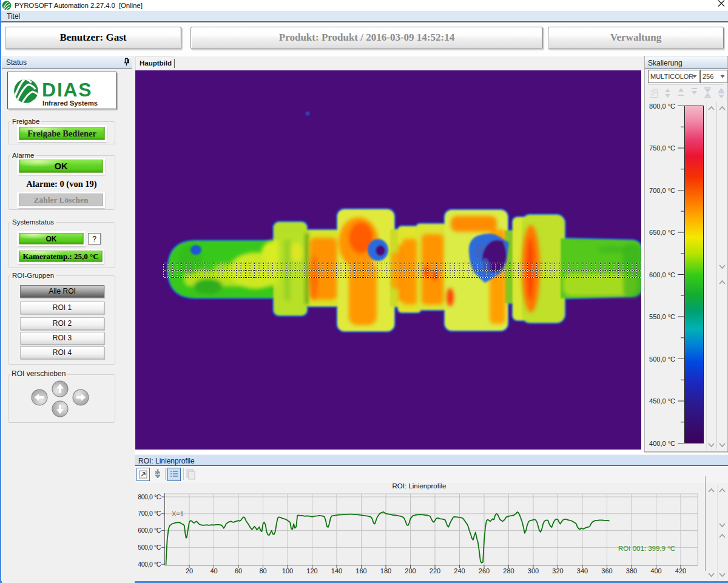  I want to click on svg-text: 400, so click(656, 571).